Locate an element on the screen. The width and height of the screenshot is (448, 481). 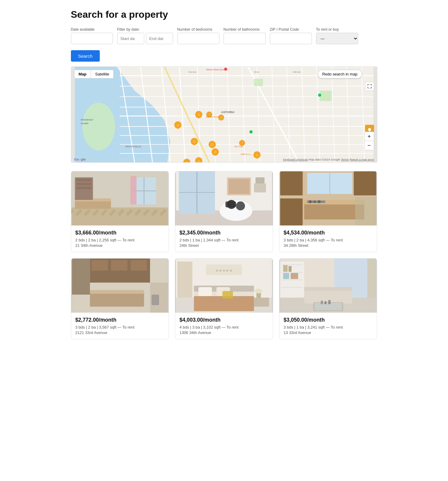
bathrooms-input is located at coordinates (245, 38).